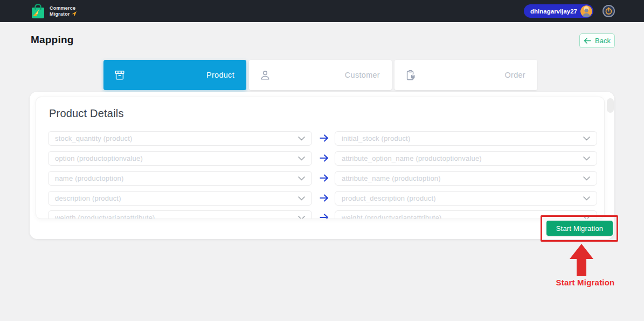 The height and width of the screenshot is (321, 644). What do you see at coordinates (180, 159) in the screenshot?
I see `source-field-select: option (productoptionvalue)` at bounding box center [180, 159].